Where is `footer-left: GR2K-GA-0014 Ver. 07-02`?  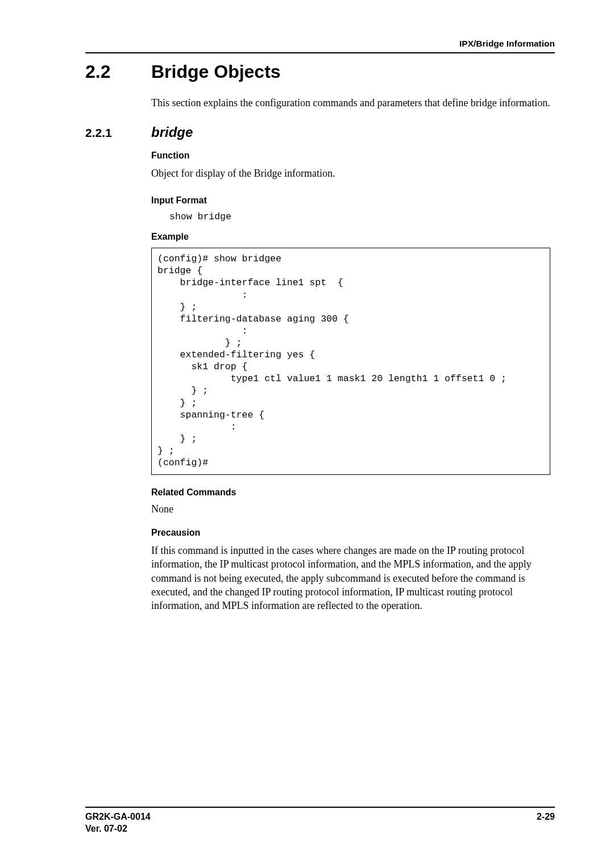
footer-left: GR2K-GA-0014 Ver. 07-02 is located at coordinates (118, 823).